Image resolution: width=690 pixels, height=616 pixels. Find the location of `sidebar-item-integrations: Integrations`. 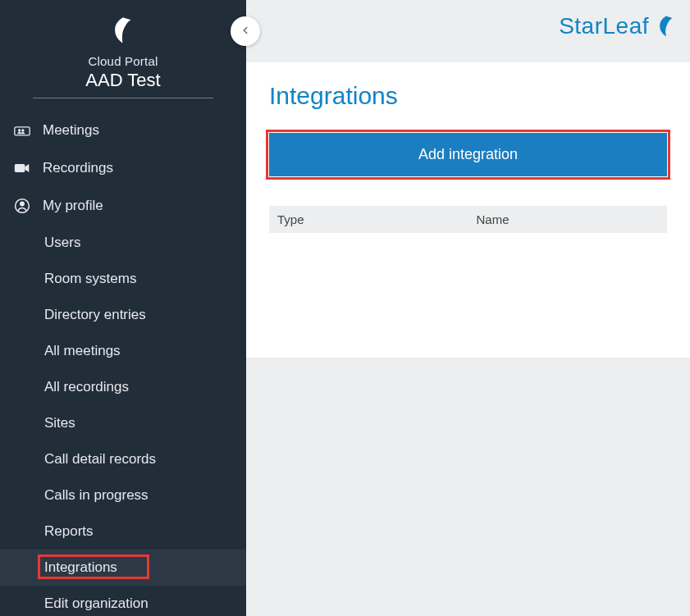

sidebar-item-integrations: Integrations is located at coordinates (123, 568).